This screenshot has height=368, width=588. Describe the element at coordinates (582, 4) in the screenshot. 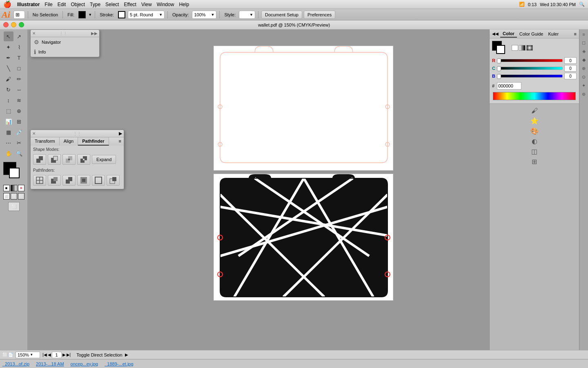

I see `spotlight-icon: 🔍` at that location.